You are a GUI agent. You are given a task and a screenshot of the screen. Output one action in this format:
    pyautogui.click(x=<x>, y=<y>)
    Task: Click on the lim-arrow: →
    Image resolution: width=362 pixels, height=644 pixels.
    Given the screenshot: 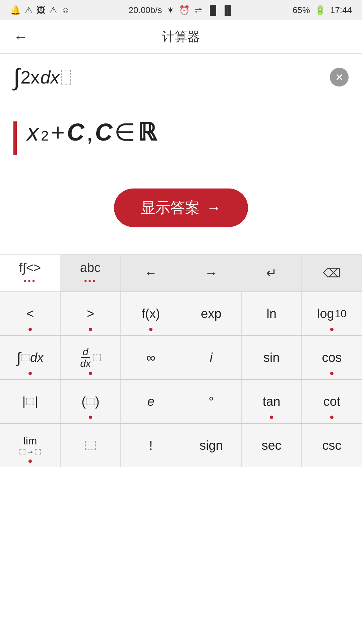 What is the action you would take?
    pyautogui.click(x=30, y=452)
    